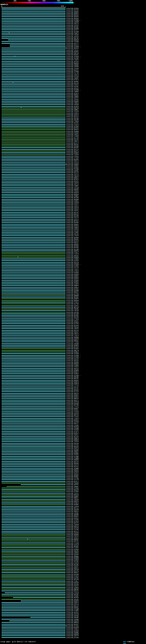 This screenshot has width=146, height=644. I want to click on subject-id-label: UniRef100_Q26W80, so click(72, 370).